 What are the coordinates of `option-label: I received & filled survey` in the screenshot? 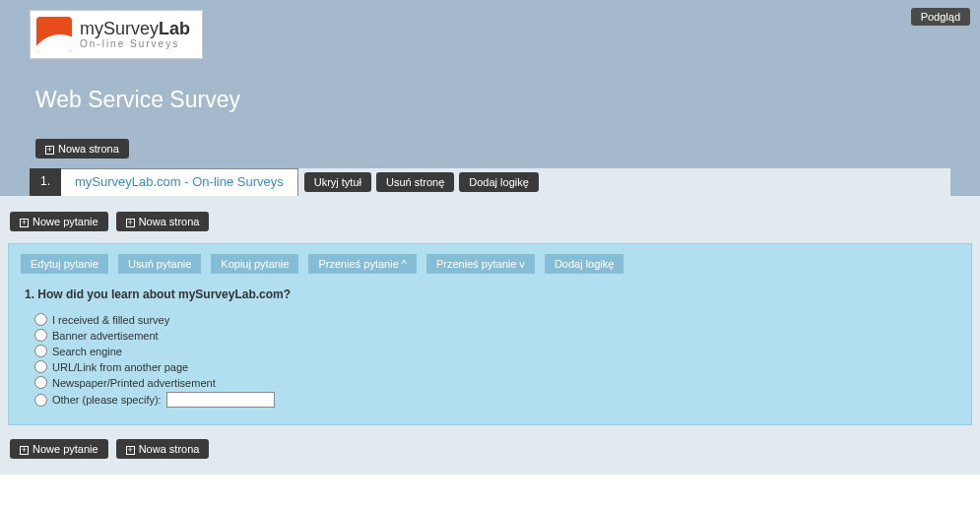 It's located at (110, 320).